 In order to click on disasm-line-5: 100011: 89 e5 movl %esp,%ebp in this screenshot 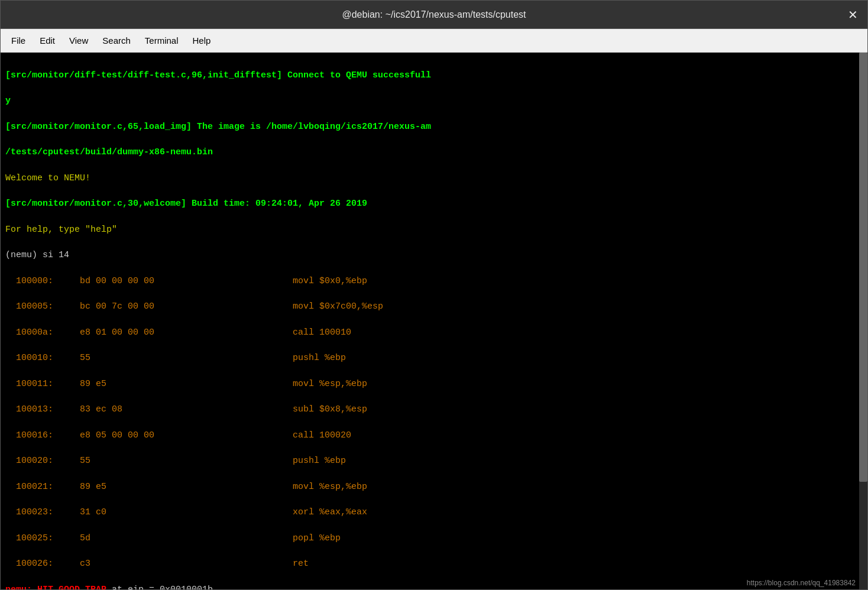, I will do `click(434, 384)`.